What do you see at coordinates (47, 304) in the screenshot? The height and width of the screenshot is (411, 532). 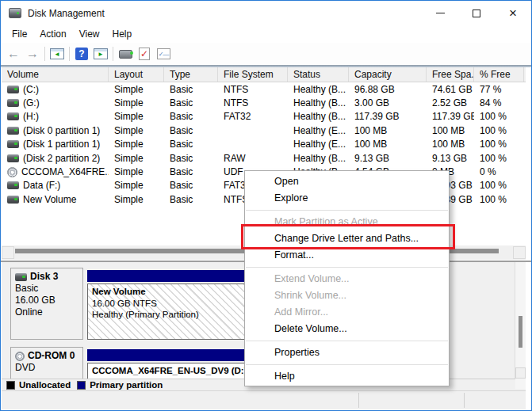 I see `disk3-header: Disk 3 Basic 16.00 GB Online` at bounding box center [47, 304].